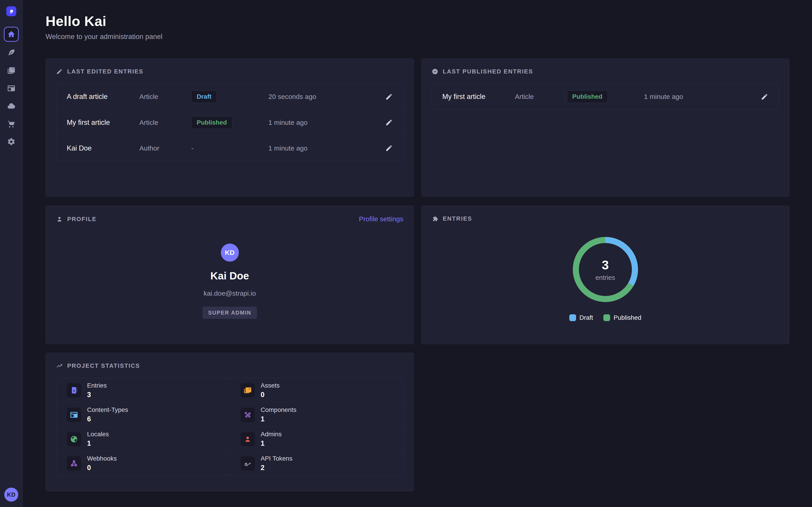 The image size is (812, 507). I want to click on stat-webhooks: Webhooks 0, so click(143, 463).